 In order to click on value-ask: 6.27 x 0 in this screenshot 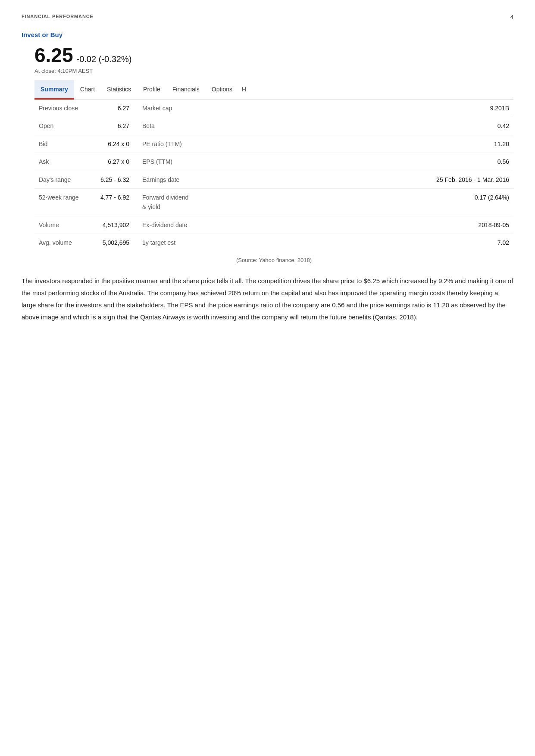, I will do `click(112, 162)`.